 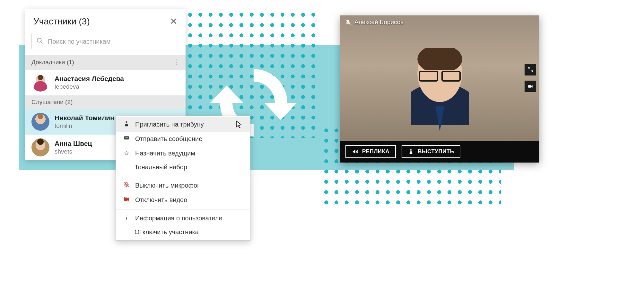 I want to click on participant-row: Анастасия Лебедева lebedeva, so click(x=105, y=83).